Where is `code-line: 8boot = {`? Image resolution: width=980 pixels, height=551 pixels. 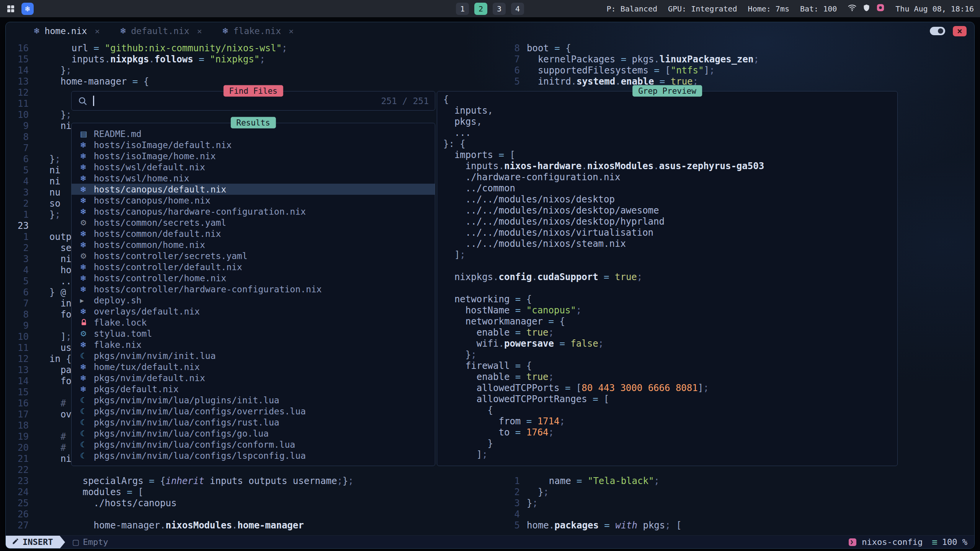 code-line: 8boot = { is located at coordinates (736, 48).